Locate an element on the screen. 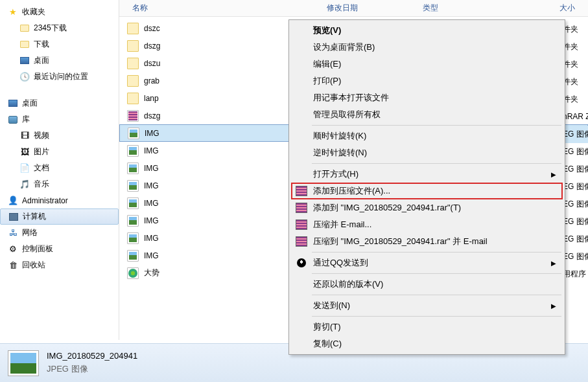 The image size is (588, 382). menu-open-with: 打开方式(H)▶ is located at coordinates (427, 174).